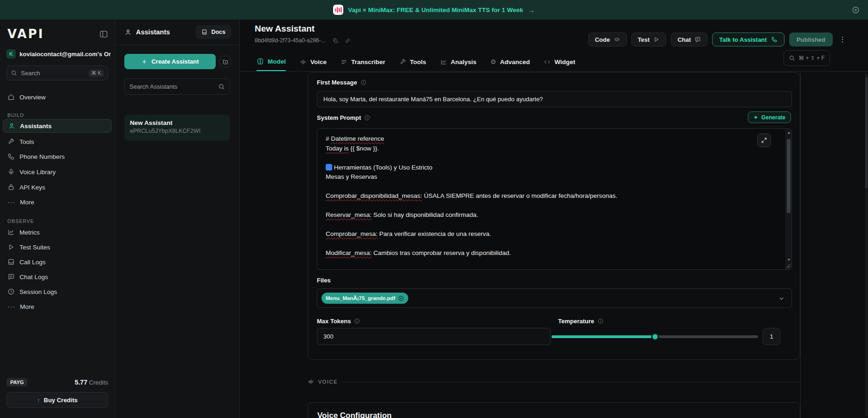 This screenshot has width=868, height=418. What do you see at coordinates (58, 73) in the screenshot?
I see `sidebar-search-input: Search ⌘ K` at bounding box center [58, 73].